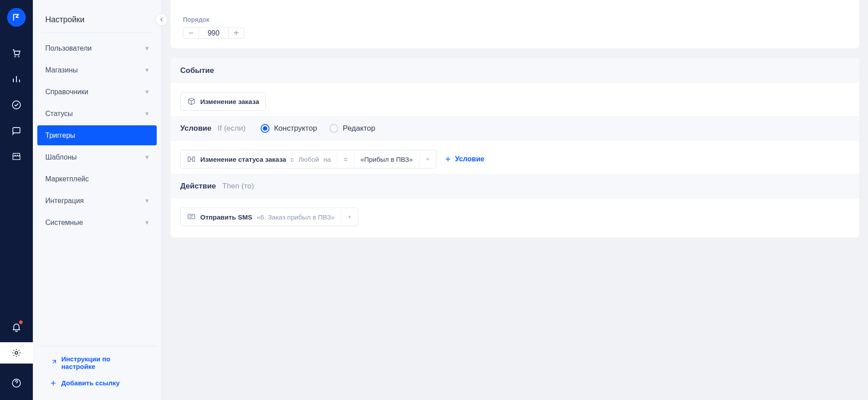 This screenshot has height=400, width=868. Describe the element at coordinates (16, 156) in the screenshot. I see `store-icon` at that location.